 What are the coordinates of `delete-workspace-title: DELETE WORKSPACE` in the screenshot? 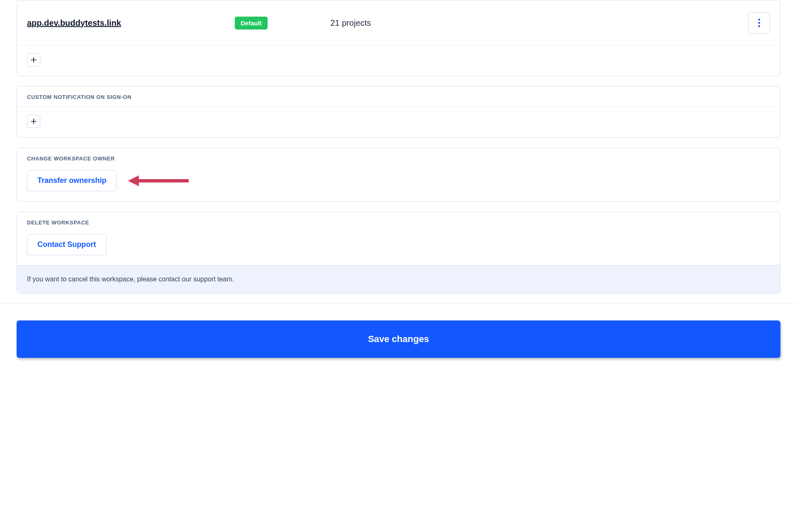 It's located at (398, 222).